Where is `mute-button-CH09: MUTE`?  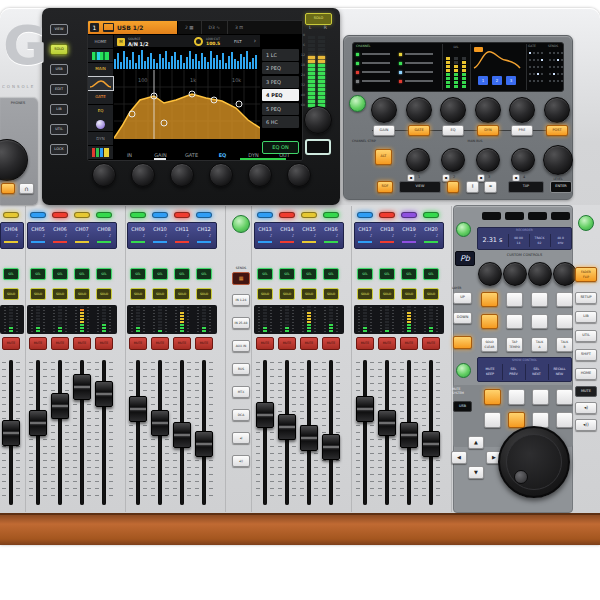 mute-button-CH09: MUTE is located at coordinates (138, 344).